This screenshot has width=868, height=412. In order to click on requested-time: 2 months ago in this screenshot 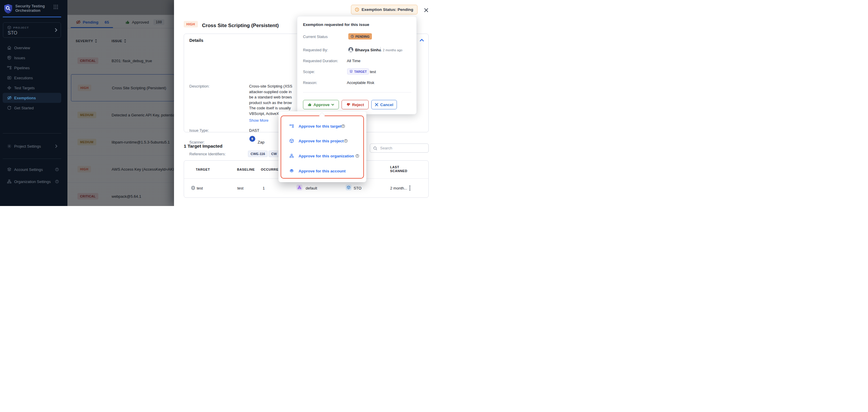, I will do `click(393, 50)`.